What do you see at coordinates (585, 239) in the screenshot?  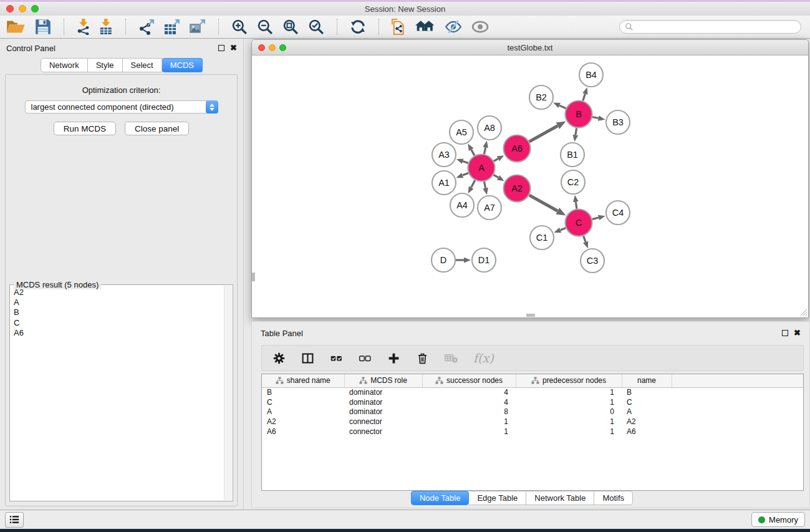 I see `edge-C-C3` at bounding box center [585, 239].